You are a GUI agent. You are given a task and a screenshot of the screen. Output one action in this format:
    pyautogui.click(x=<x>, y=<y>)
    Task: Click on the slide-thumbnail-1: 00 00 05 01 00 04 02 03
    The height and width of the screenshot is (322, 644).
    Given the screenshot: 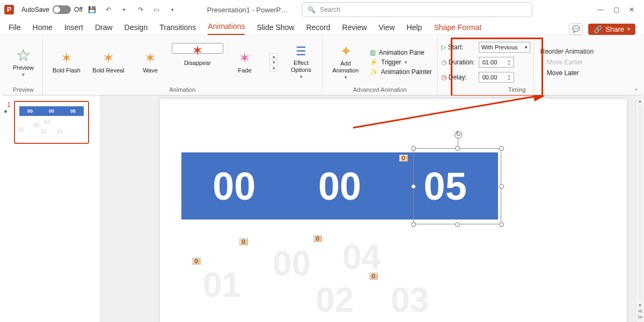 What is the action you would take?
    pyautogui.click(x=52, y=122)
    